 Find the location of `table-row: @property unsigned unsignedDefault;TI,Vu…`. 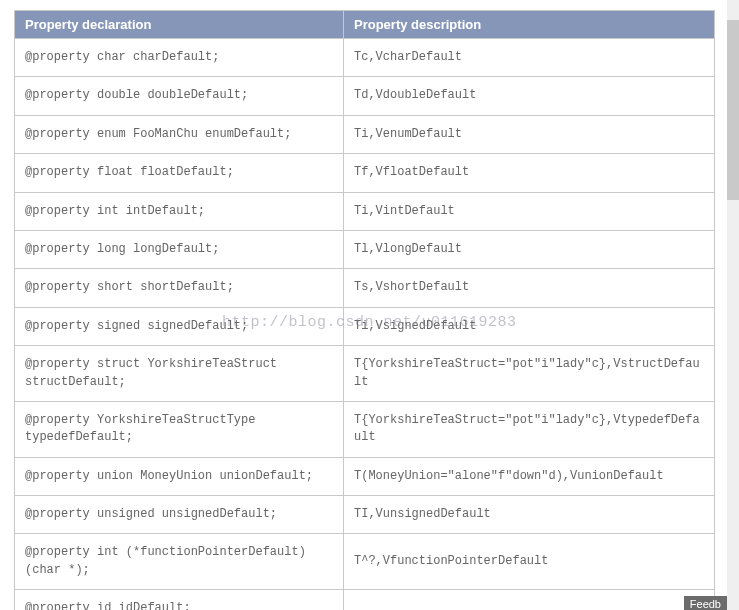

table-row: @property unsigned unsignedDefault;TI,Vu… is located at coordinates (365, 515).